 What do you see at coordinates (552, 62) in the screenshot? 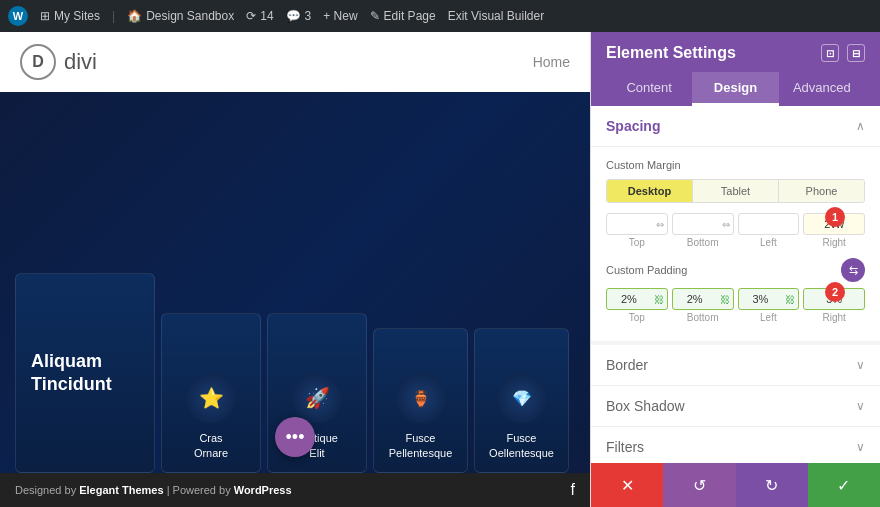
I see `divi-nav-home: Home` at bounding box center [552, 62].